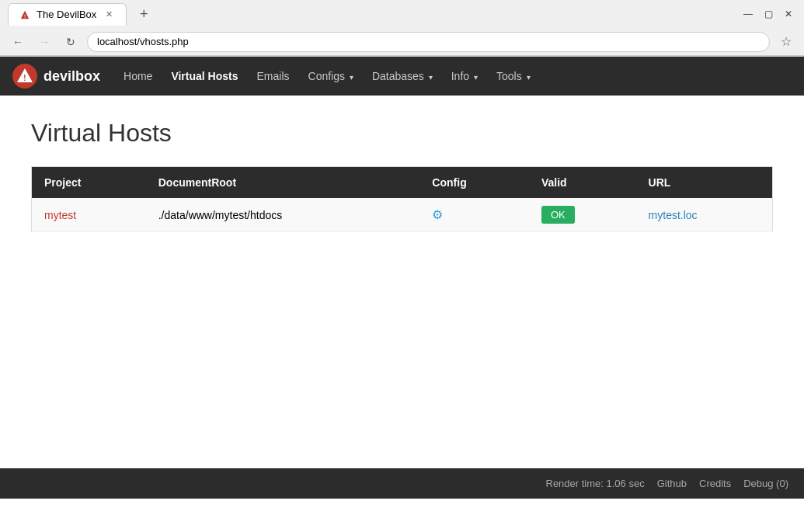 This screenshot has width=804, height=532. I want to click on table-row: mytest ./data/www/mytest/htdocs ⚙ OK myt…, so click(402, 215).